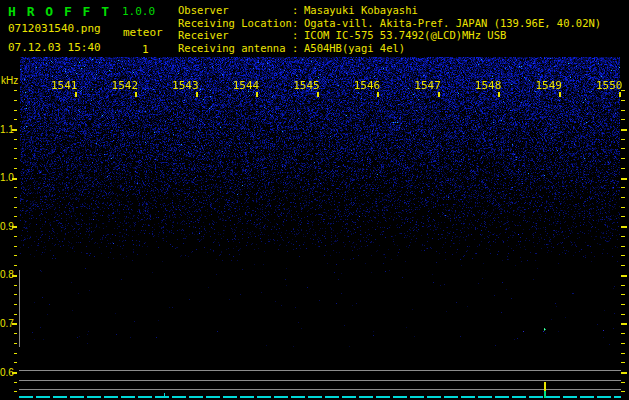 The width and height of the screenshot is (629, 400). I want to click on time-tick-label: 1549, so click(548, 86).